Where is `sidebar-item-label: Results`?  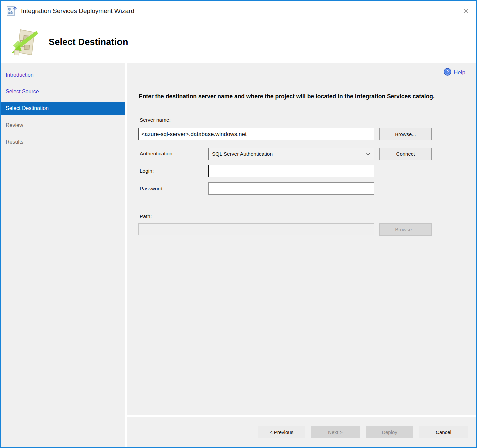 sidebar-item-label: Results is located at coordinates (15, 142).